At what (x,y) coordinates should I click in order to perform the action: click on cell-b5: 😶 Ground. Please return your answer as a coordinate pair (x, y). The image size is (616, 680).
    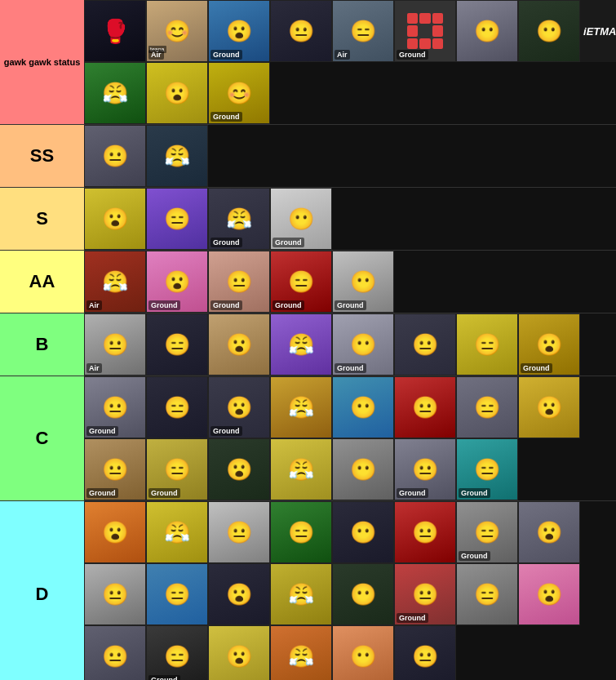
    Looking at the image, I should click on (363, 344).